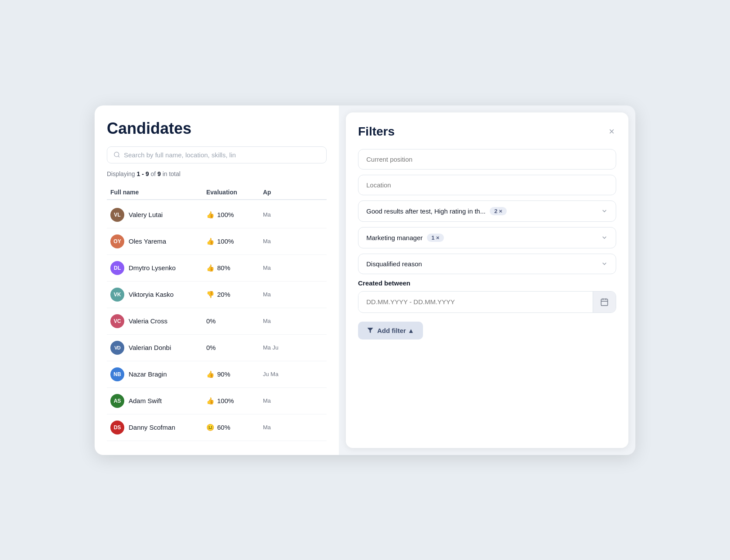 This screenshot has width=730, height=560. Describe the element at coordinates (487, 302) in the screenshot. I see `date-input-wrapper` at that location.